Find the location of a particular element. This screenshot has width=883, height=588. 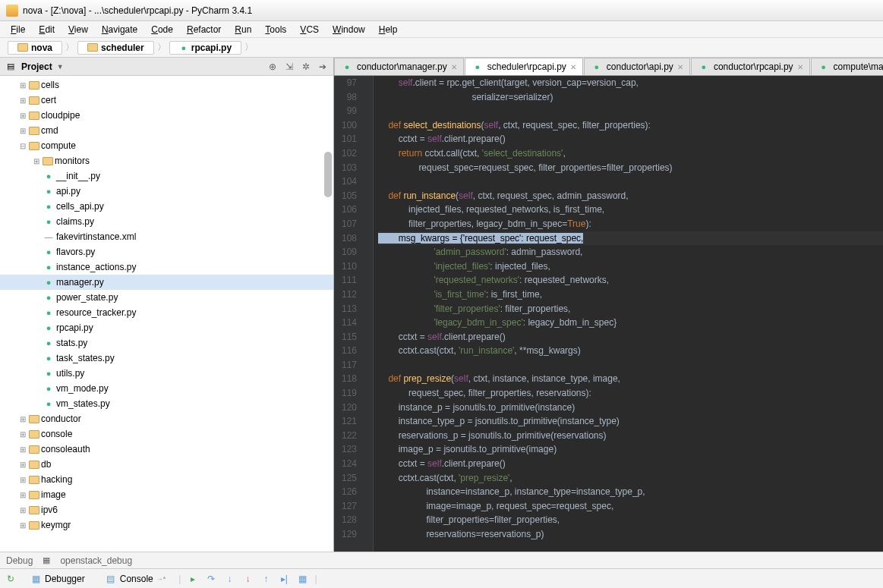

scrollbar-thumb is located at coordinates (328, 175).